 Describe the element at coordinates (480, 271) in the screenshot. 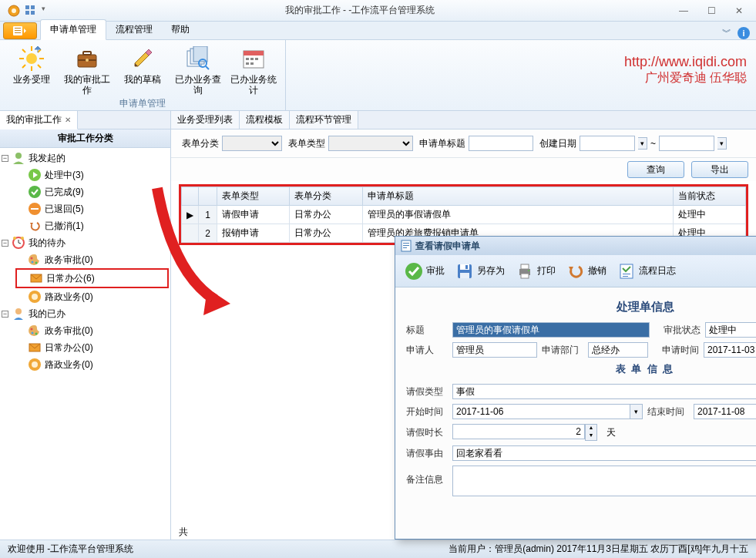

I see `save-as-button: 另存为` at that location.